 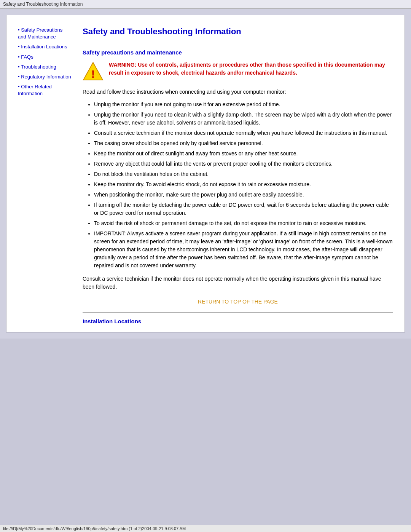 What do you see at coordinates (244, 209) in the screenshot?
I see `list-item: If turning off the monitor by detaching …` at bounding box center [244, 209].